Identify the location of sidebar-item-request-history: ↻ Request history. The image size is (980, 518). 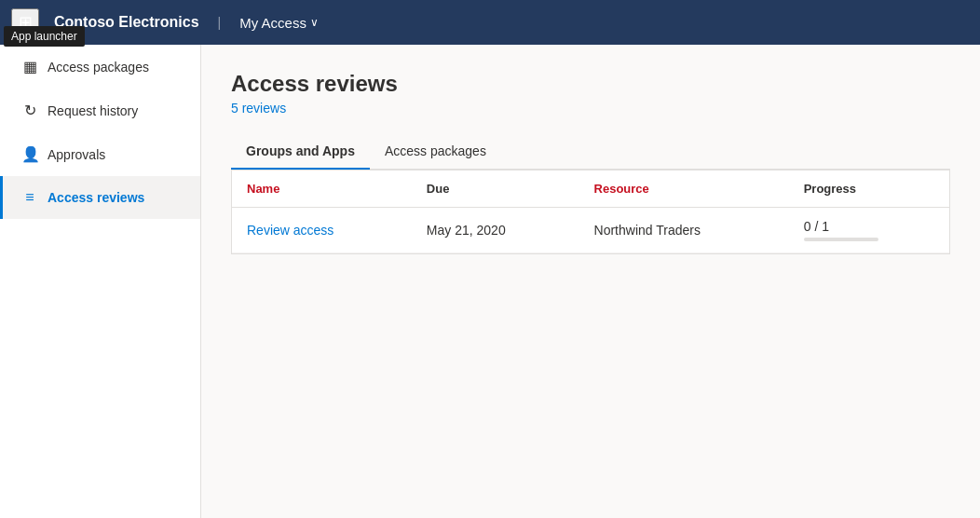
(101, 110).